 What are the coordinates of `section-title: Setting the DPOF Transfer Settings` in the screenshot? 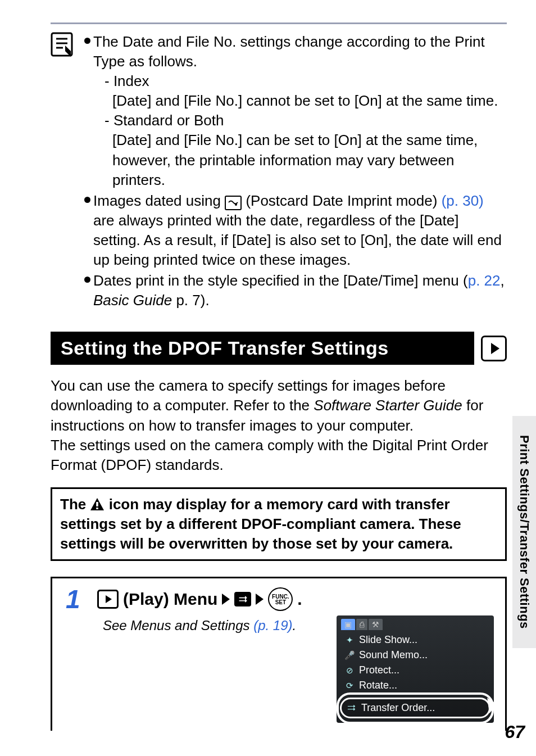 It's located at (262, 348).